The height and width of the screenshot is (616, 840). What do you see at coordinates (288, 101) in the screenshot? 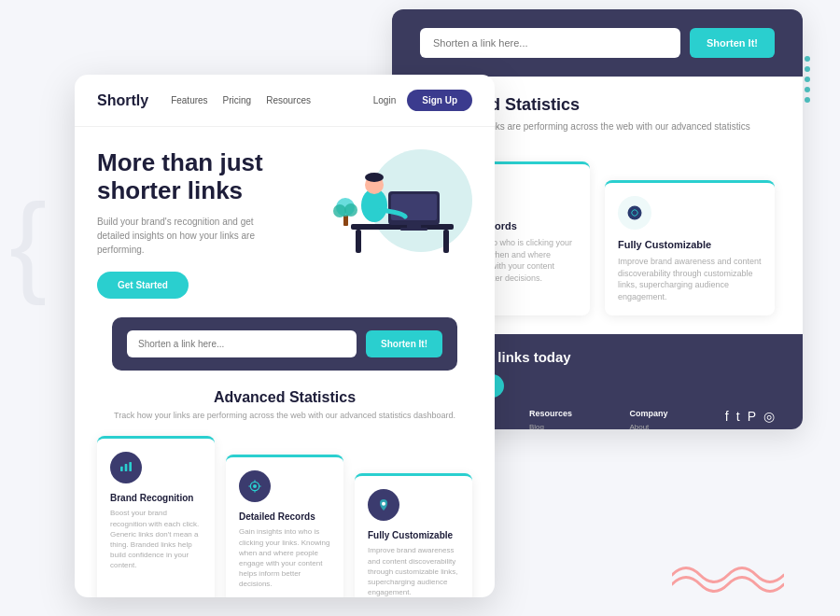
I see `nav-link-resources: Resources` at bounding box center [288, 101].